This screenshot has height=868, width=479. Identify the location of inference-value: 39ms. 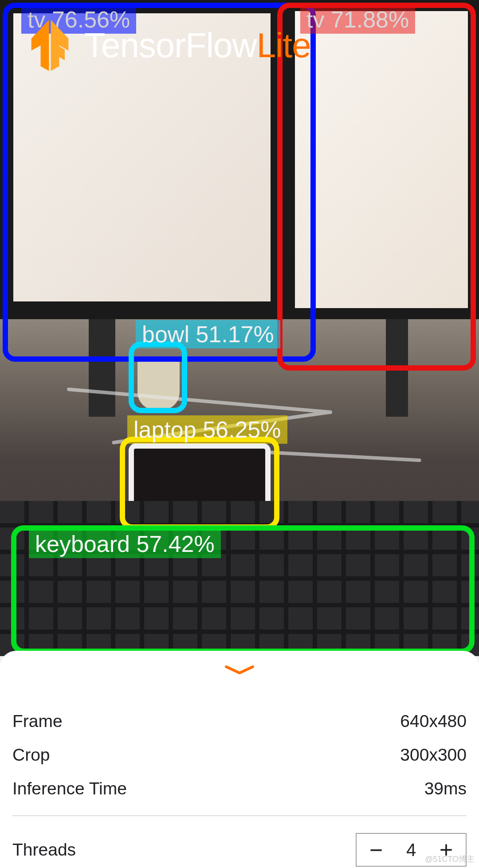
(445, 789).